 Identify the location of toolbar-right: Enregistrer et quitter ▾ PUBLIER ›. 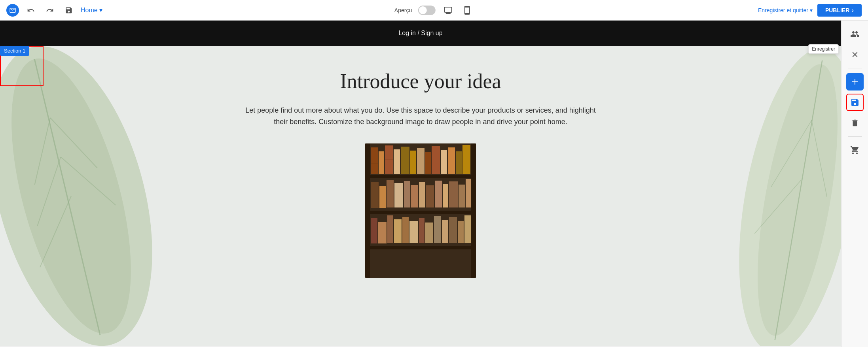
(810, 10).